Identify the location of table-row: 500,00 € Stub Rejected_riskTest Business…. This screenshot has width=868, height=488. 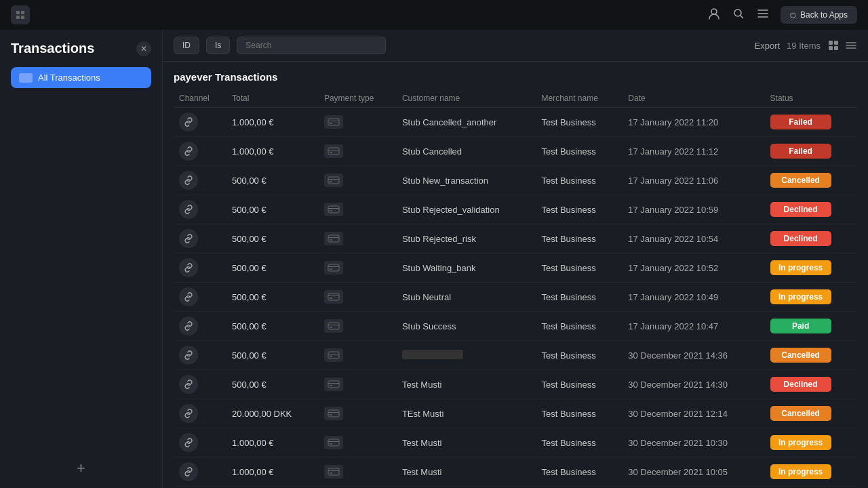
(515, 239).